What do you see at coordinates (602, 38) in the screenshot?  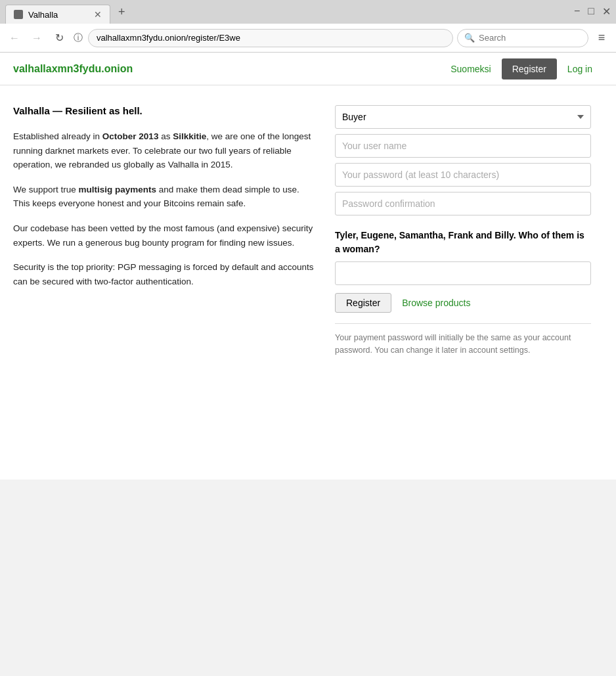 I see `menu-button: ≡` at bounding box center [602, 38].